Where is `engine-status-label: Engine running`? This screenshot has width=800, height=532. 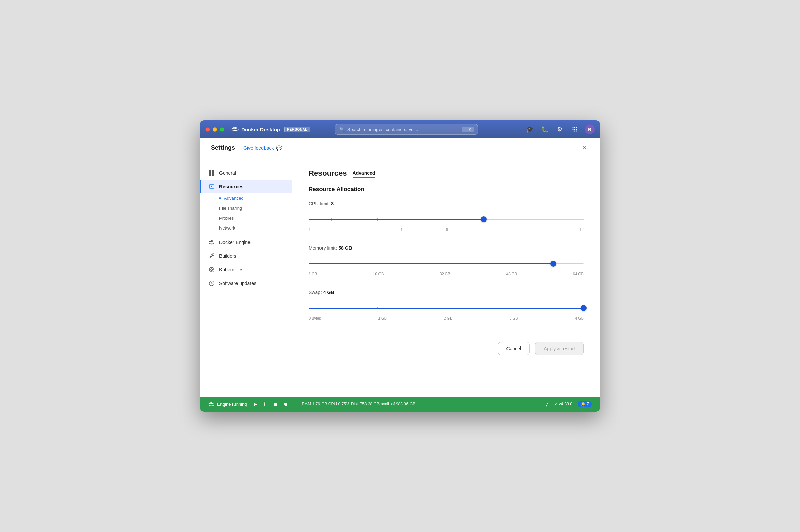
engine-status-label: Engine running is located at coordinates (232, 404).